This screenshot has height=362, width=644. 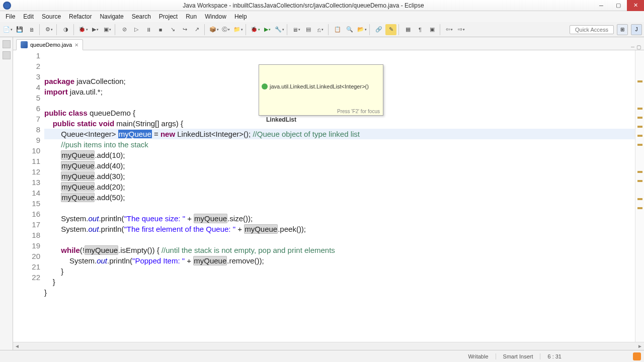 I want to click on editor-tab-strip: queueDemo.java ✕ ─ ▢, so click(x=329, y=44).